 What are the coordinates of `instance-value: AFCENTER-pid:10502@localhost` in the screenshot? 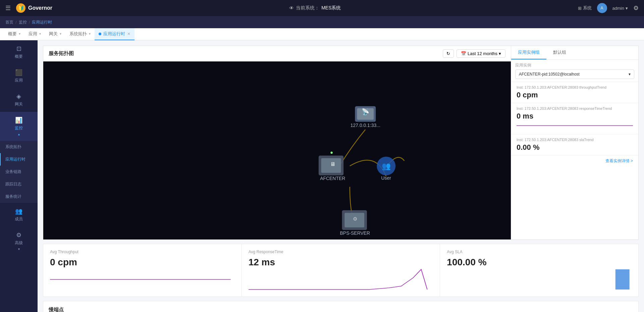 It's located at (549, 74).